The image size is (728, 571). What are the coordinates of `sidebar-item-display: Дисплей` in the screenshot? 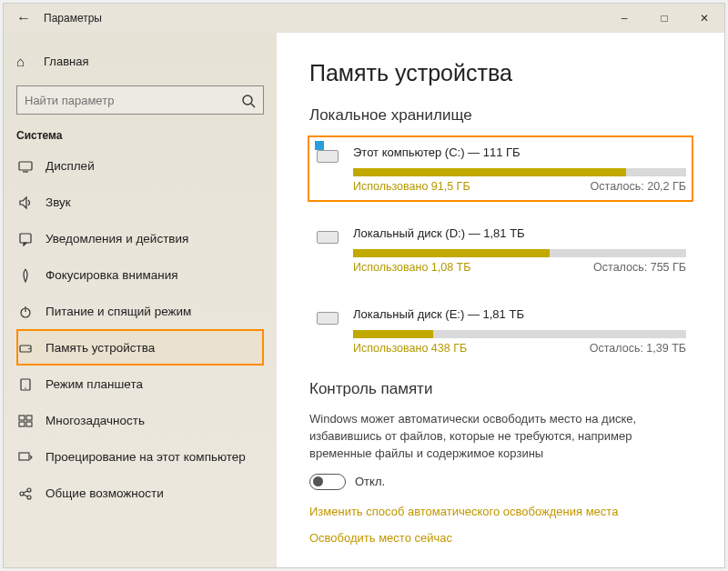 It's located at (140, 165).